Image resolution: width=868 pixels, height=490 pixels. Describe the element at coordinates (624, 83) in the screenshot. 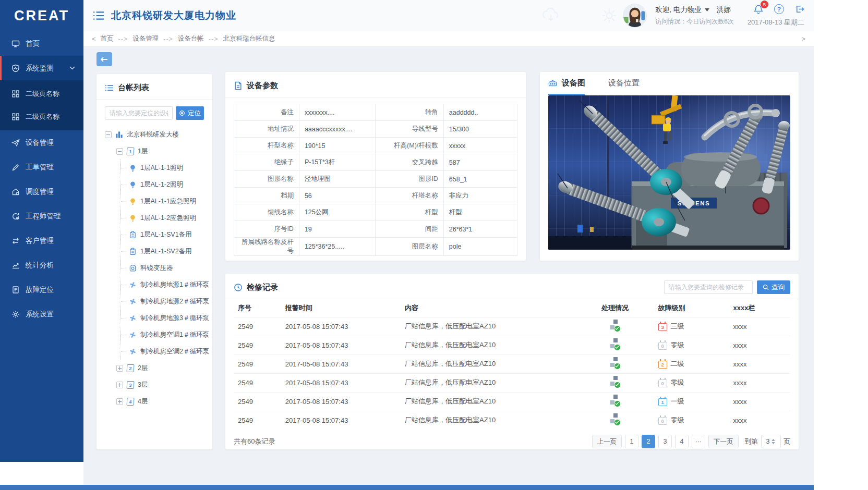

I see `tab-device-location: 设备位置` at that location.